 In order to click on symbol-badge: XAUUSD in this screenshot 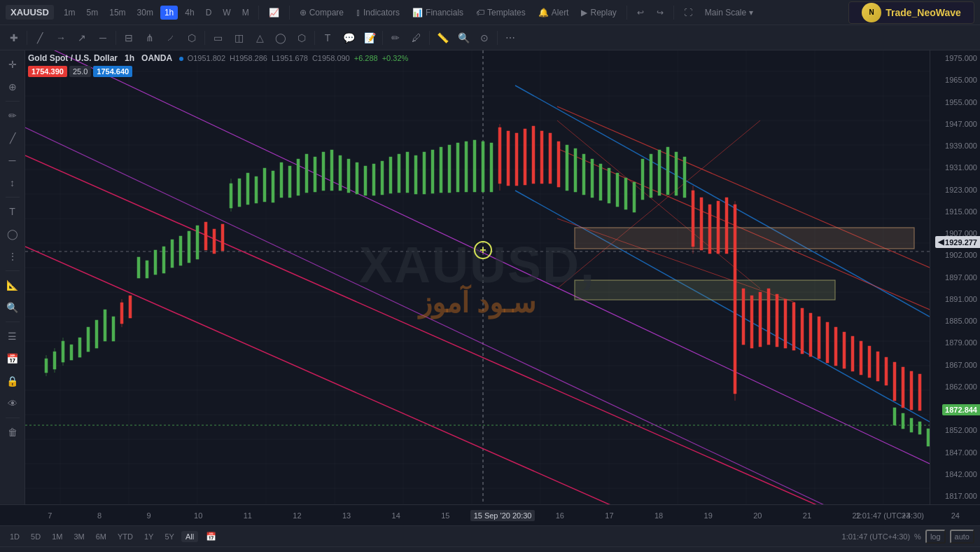, I will do `click(29, 13)`.